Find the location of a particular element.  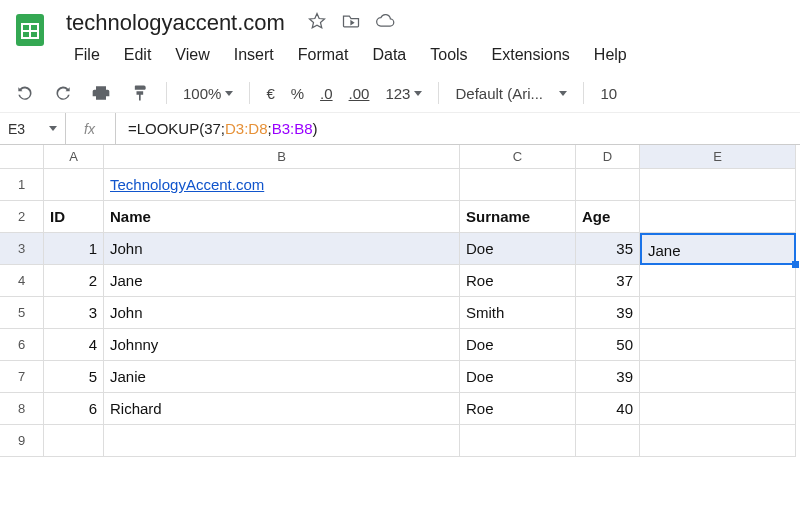

cell-D1 is located at coordinates (608, 185).